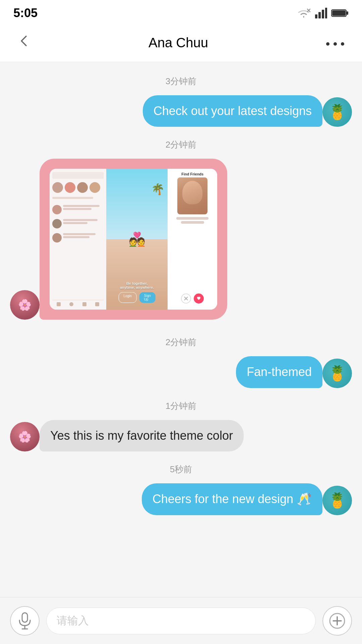 The width and height of the screenshot is (362, 644). I want to click on mockup-login-btn: Login, so click(127, 298).